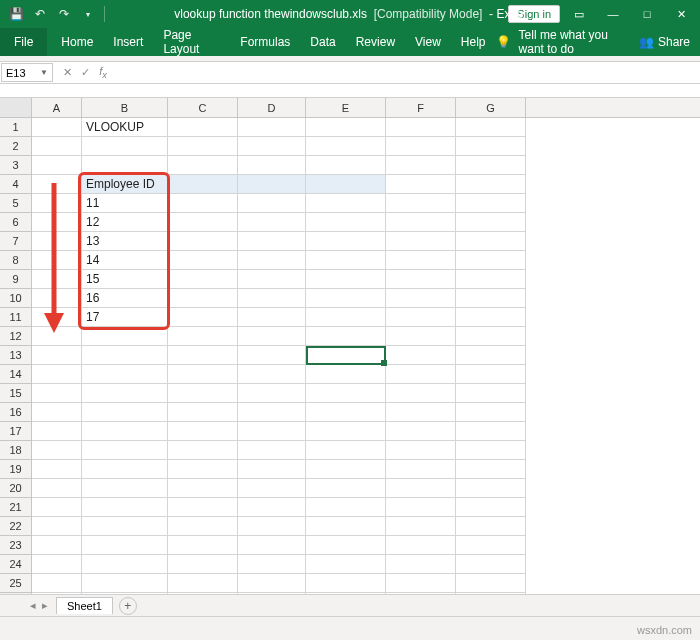 This screenshot has height=640, width=700. What do you see at coordinates (57, 508) in the screenshot?
I see `cell-A21` at bounding box center [57, 508].